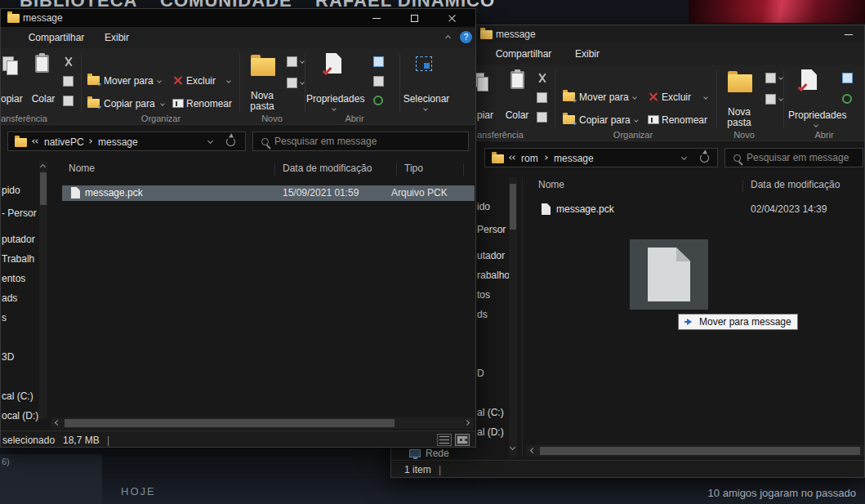 The height and width of the screenshot is (504, 865). What do you see at coordinates (492, 230) in the screenshot?
I see `sidebar-item-fragment: Persor` at bounding box center [492, 230].